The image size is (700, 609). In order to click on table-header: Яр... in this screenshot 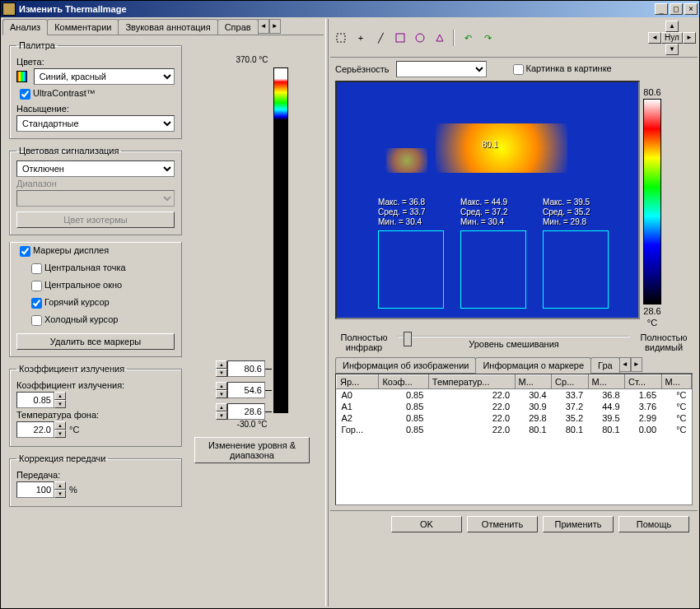, I will do `click(357, 382)`.